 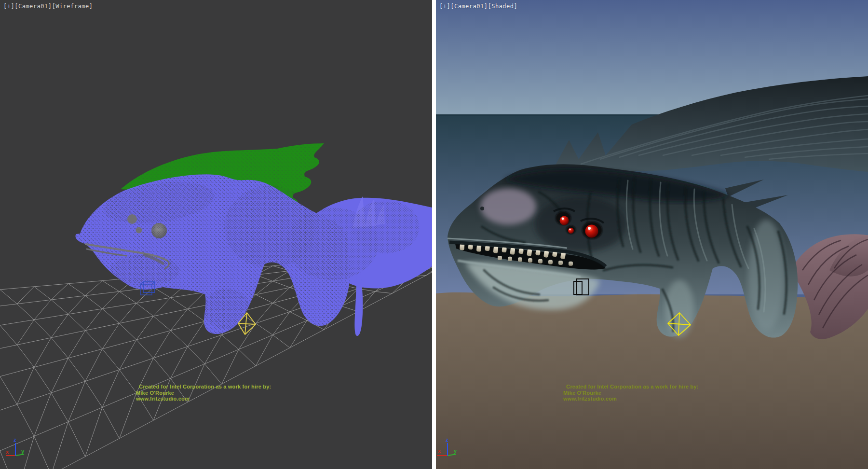 I want to click on viewport-label-right: [+][Camera01][Shaded], so click(x=478, y=6).